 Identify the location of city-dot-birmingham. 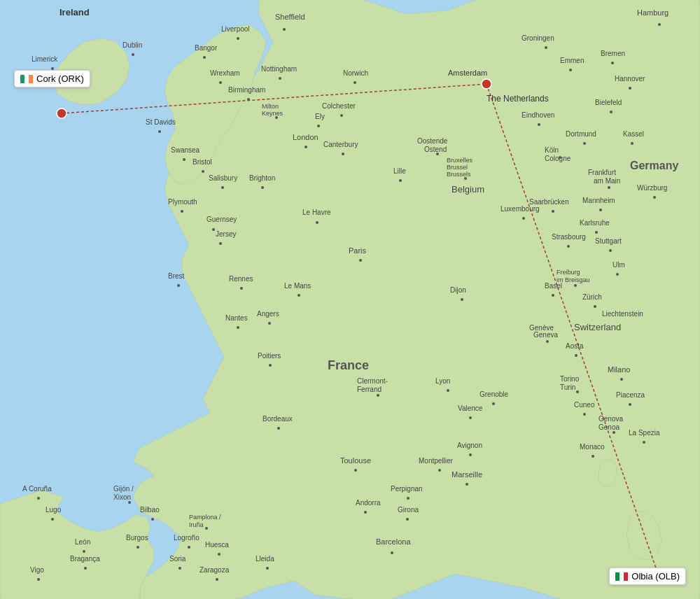
(248, 99).